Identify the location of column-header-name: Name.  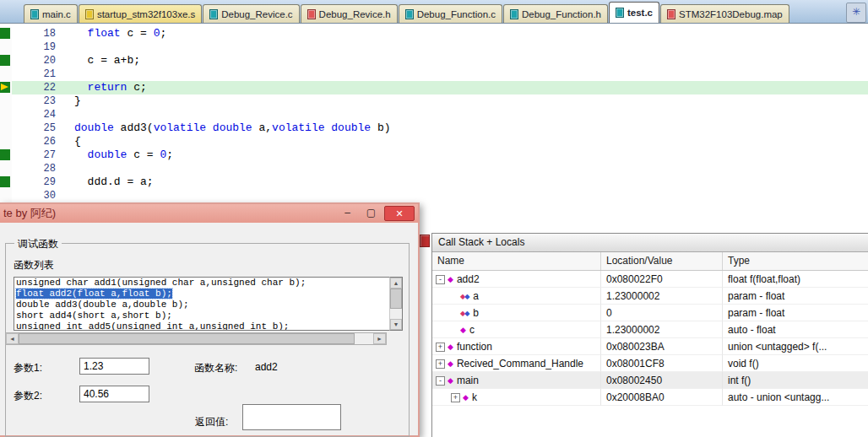
(517, 262).